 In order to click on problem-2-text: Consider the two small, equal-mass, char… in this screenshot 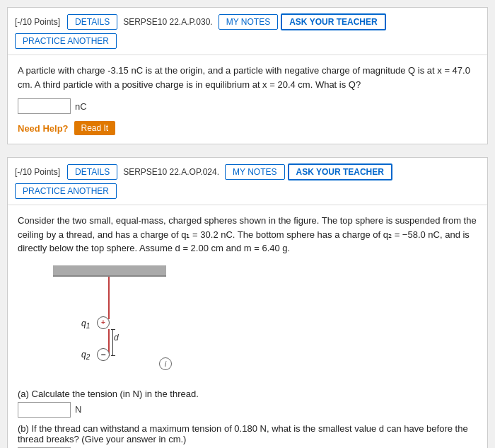, I will do `click(248, 235)`.